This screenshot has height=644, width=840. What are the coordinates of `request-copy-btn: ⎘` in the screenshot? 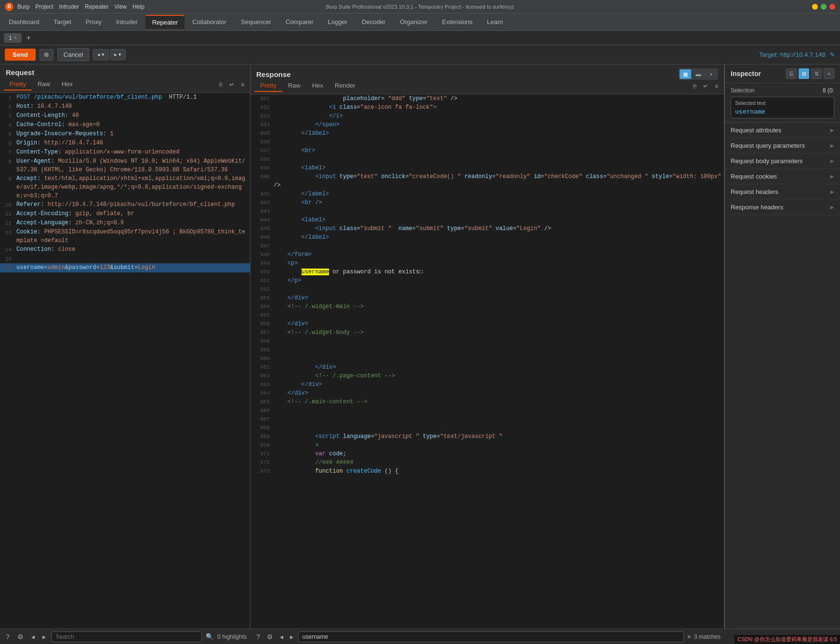 It's located at (221, 85).